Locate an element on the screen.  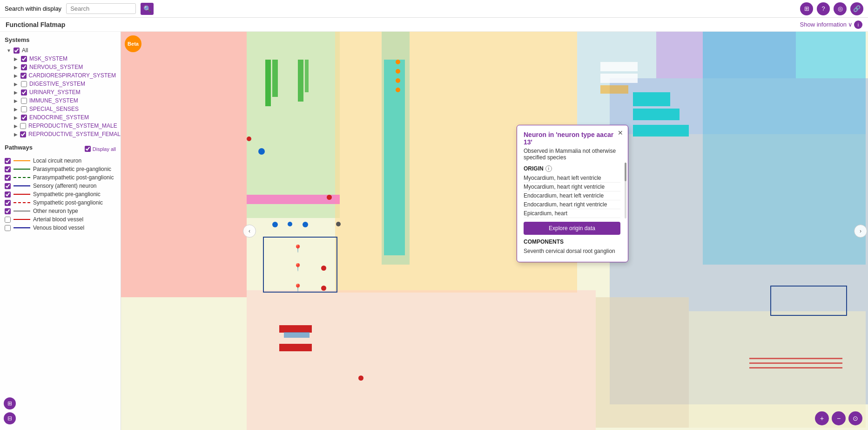
nav-arrow-left: ‹ is located at coordinates (249, 231).